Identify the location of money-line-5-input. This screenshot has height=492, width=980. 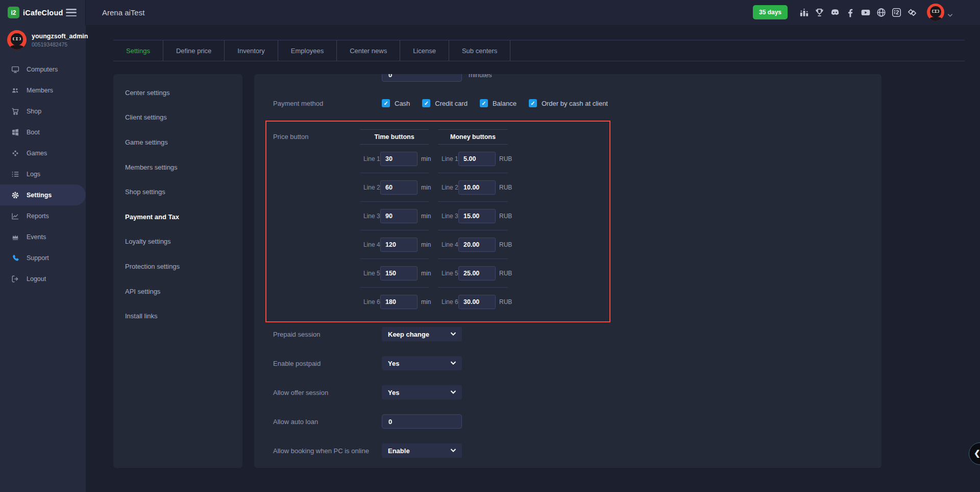
(477, 273).